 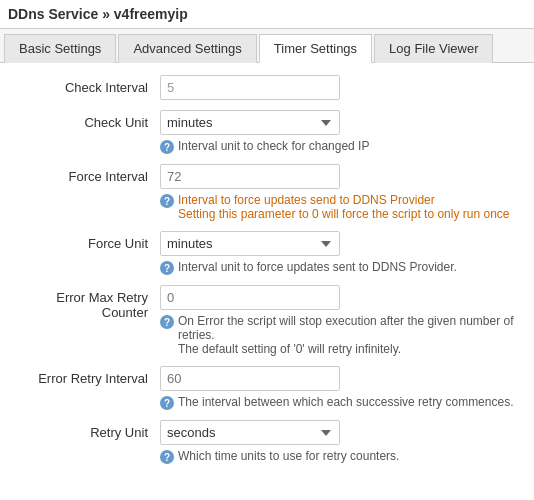 What do you see at coordinates (250, 378) in the screenshot?
I see `error-retry-interval-input` at bounding box center [250, 378].